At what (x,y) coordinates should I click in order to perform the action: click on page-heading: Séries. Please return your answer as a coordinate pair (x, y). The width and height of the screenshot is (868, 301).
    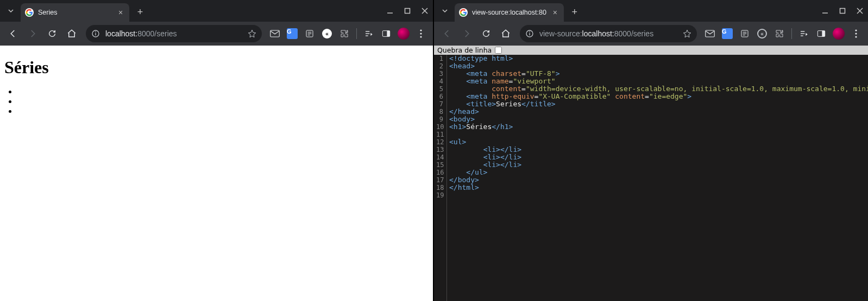
    Looking at the image, I should click on (216, 67).